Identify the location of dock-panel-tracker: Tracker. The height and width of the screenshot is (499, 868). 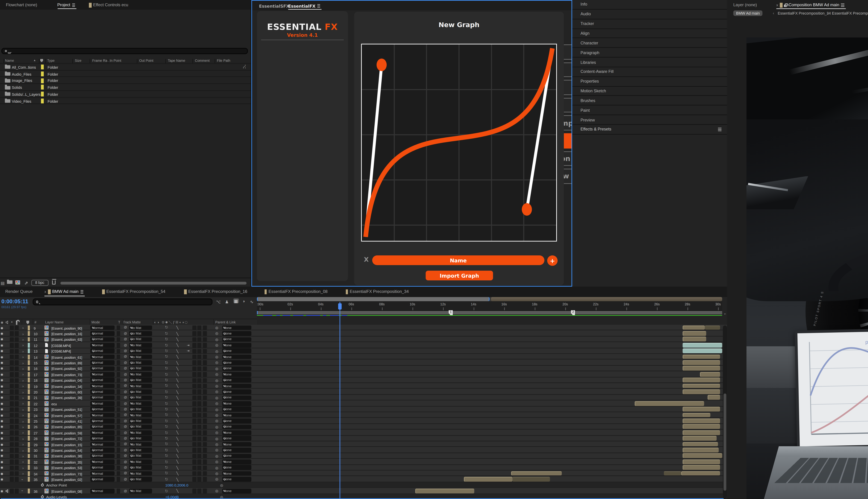
(650, 24).